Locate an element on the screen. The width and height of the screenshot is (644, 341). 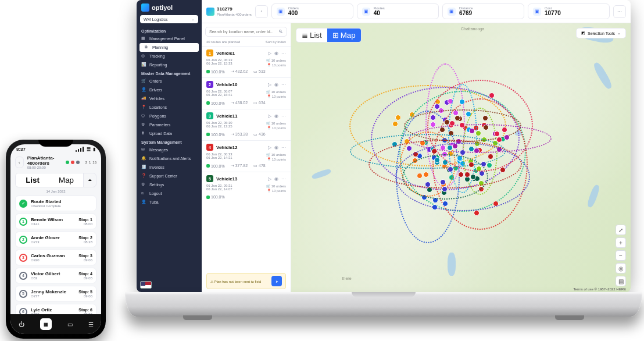
parameters-icon: ⚙ is located at coordinates (144, 125).